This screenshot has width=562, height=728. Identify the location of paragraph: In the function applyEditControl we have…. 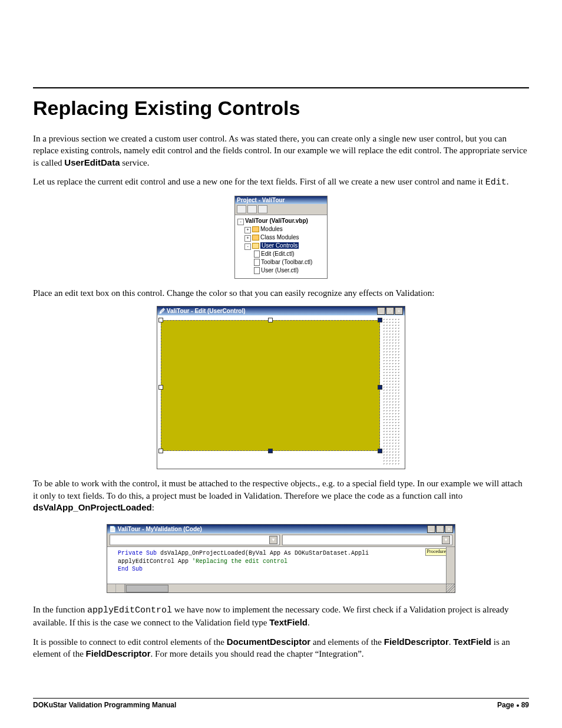
(281, 617).